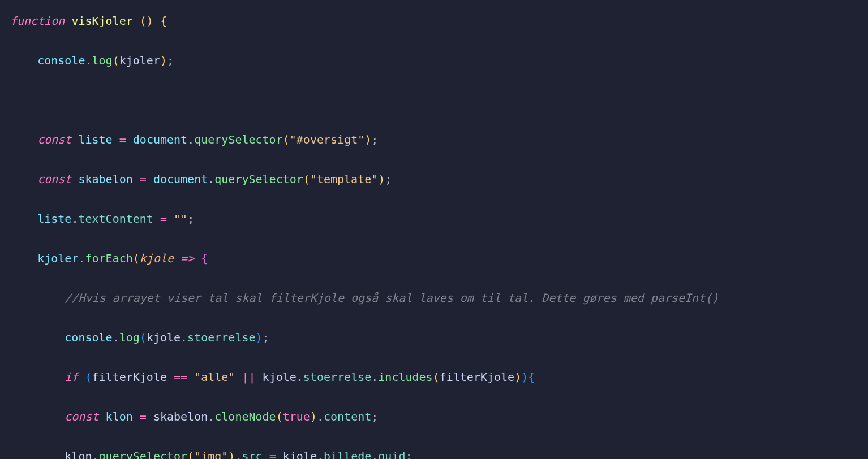 This screenshot has width=868, height=459. I want to click on property: billede, so click(347, 454).